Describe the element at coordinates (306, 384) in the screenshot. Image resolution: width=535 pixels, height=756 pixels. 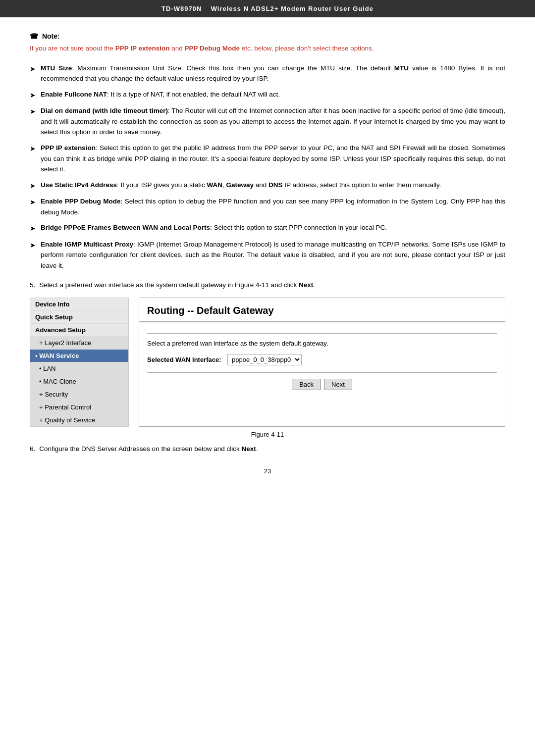
I see `back-button: Back` at that location.